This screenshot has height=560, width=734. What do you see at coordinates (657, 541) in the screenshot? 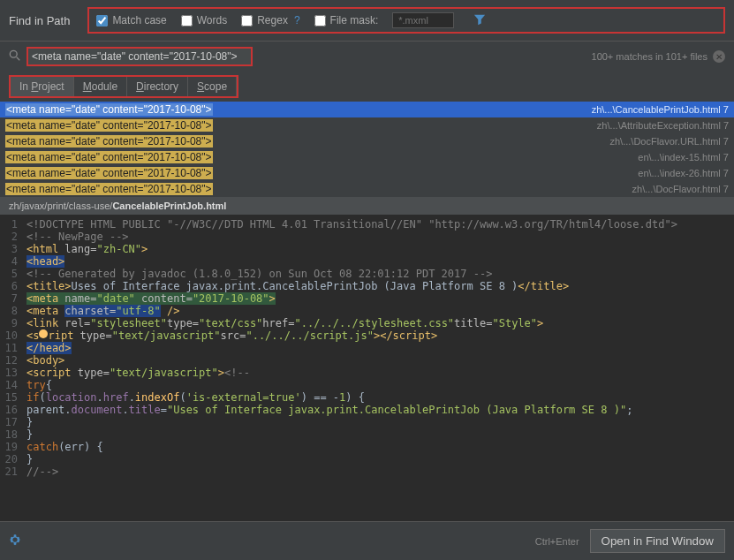
I see `open-in-find-window-button: Open in Find Window` at bounding box center [657, 541].